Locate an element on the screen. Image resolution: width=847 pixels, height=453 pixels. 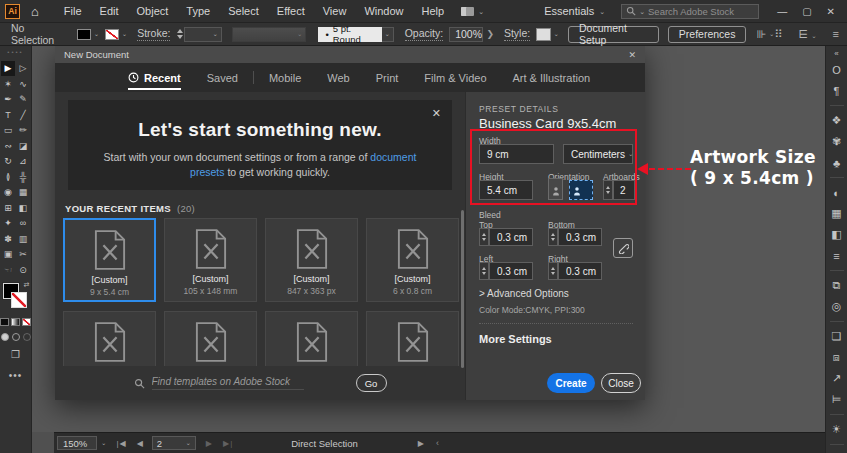
rectangle-tool: ▭ is located at coordinates (8, 130).